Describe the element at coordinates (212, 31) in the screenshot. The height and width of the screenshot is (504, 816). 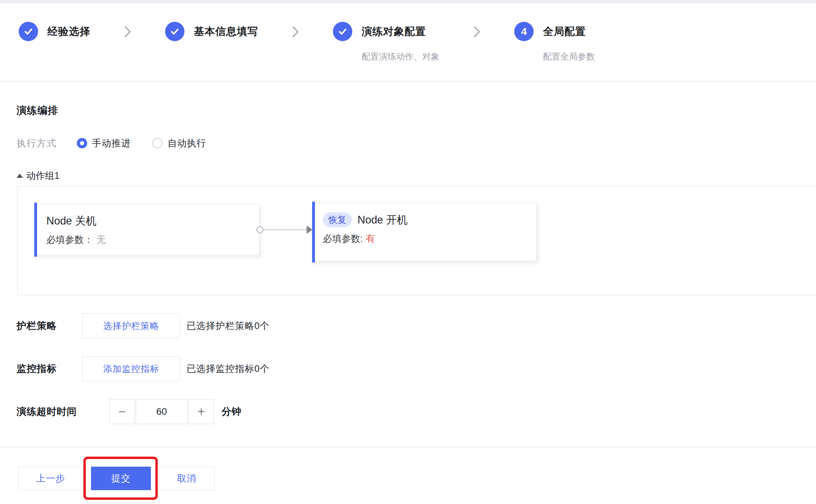
I see `step-basic-info-row: 基本信息填写` at that location.